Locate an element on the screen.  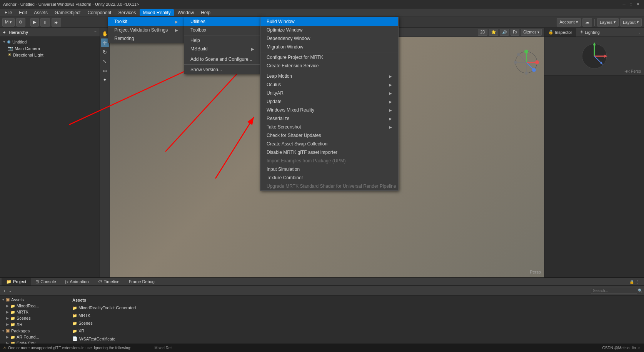
right-panel-options: ⋮ is located at coordinates (640, 32).